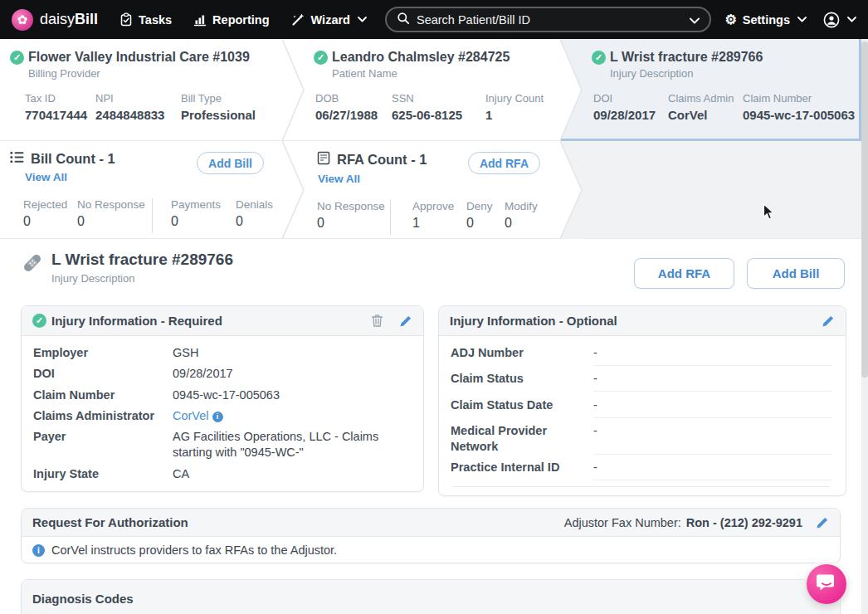  What do you see at coordinates (126, 20) in the screenshot?
I see `clipboard-check-icon` at bounding box center [126, 20].